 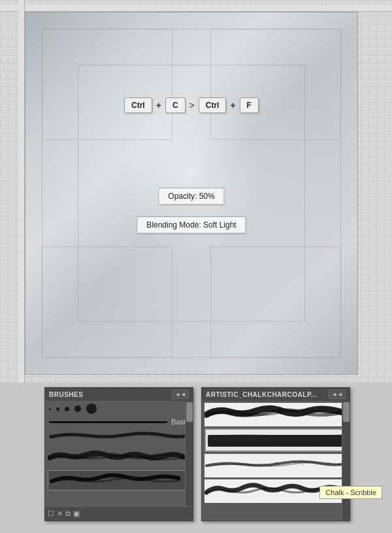 What do you see at coordinates (351, 492) in the screenshot?
I see `tooltip-text: Chalk - Scribble` at bounding box center [351, 492].